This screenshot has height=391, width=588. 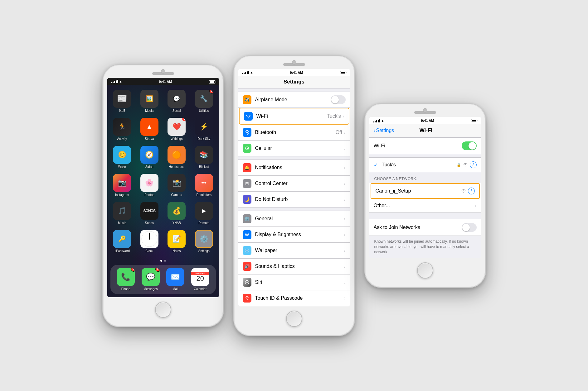 I want to click on app-media: 🖼️ Media, so click(x=149, y=101).